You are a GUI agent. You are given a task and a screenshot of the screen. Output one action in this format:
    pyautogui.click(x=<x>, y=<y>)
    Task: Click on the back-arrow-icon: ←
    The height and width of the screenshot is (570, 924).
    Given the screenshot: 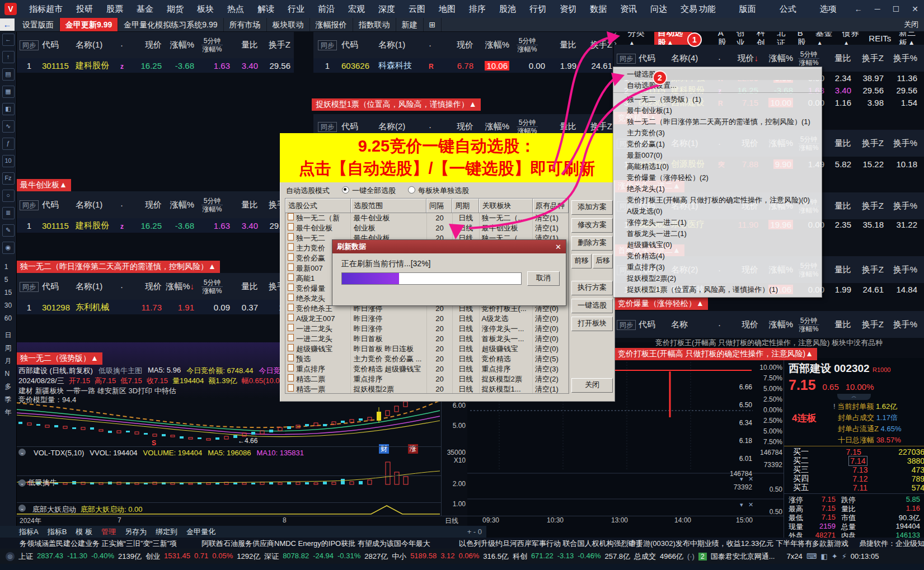 What is the action you would take?
    pyautogui.click(x=7, y=25)
    